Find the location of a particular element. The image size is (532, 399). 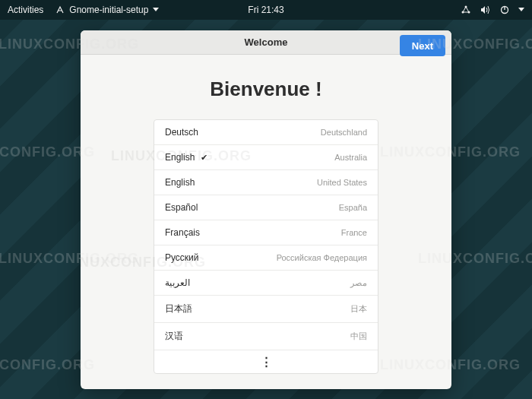

volume-icon is located at coordinates (486, 10).